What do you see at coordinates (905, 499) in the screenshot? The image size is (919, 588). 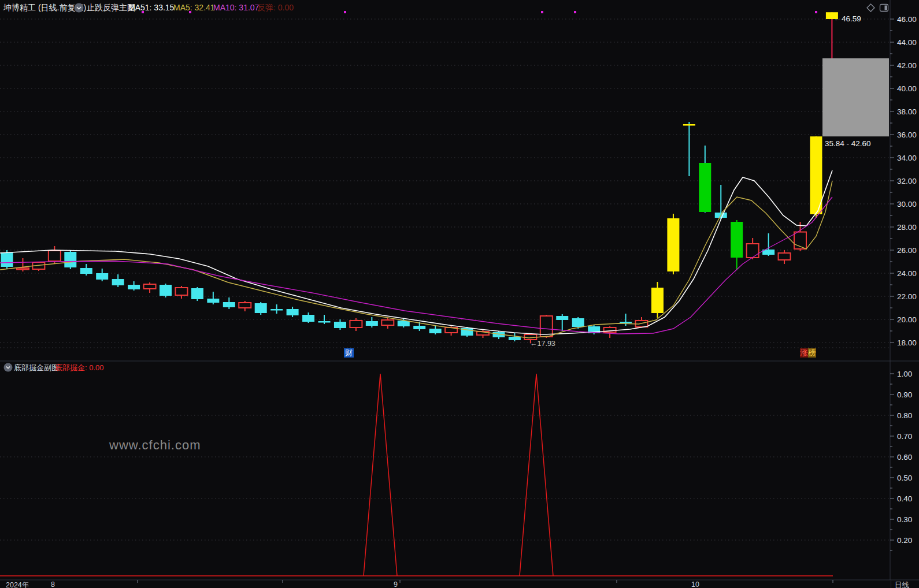 I see `sub-axis-label: 0.40` at bounding box center [905, 499].